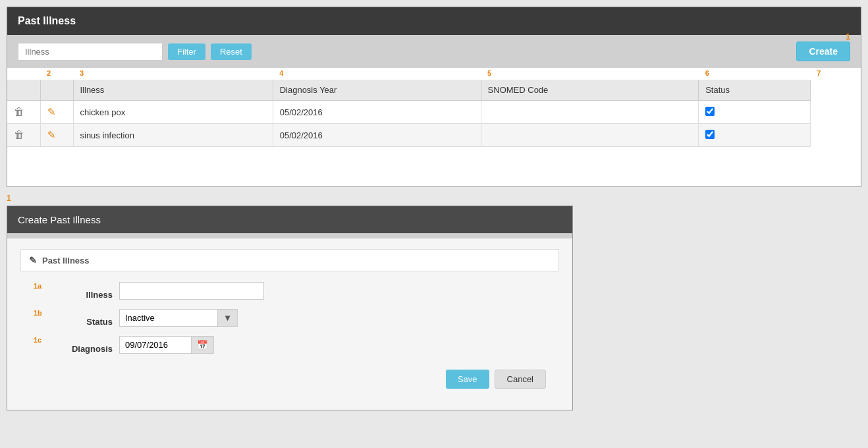 This screenshot has width=868, height=448. I want to click on illness-label-wrap: 1a Illness, so click(73, 291).